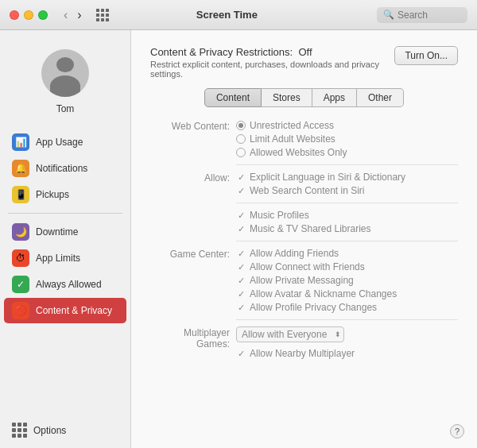 The width and height of the screenshot is (477, 448). What do you see at coordinates (292, 139) in the screenshot?
I see `radio-limit-adult: Limit Adult Websites` at bounding box center [292, 139].